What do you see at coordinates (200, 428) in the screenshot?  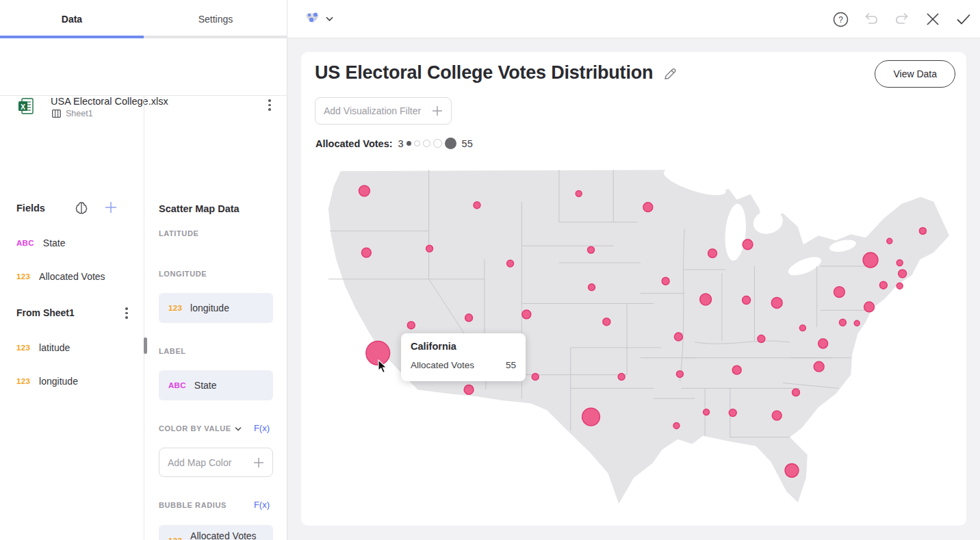 I see `color-by-value-section: COLOR BY VALUE` at bounding box center [200, 428].